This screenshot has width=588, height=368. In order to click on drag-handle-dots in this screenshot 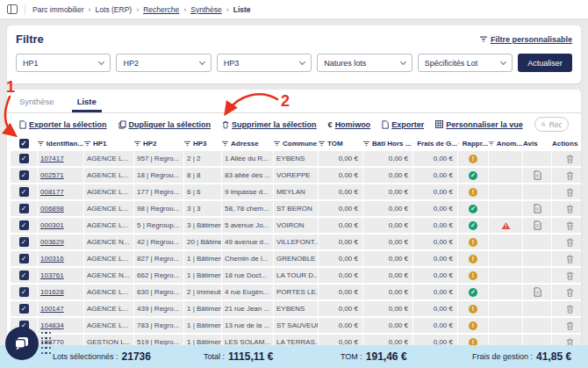, I will do `click(46, 343)`.